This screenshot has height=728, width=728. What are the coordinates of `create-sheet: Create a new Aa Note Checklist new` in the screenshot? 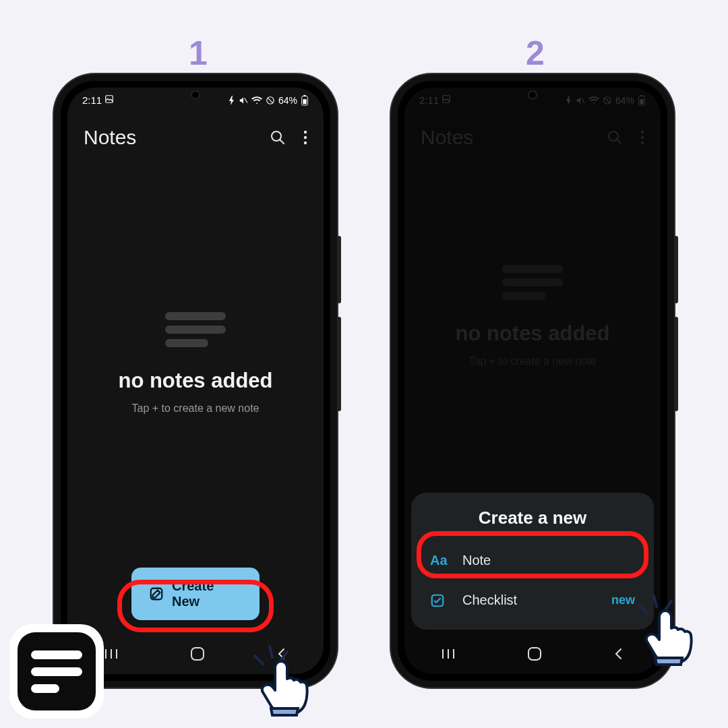 It's located at (533, 561).